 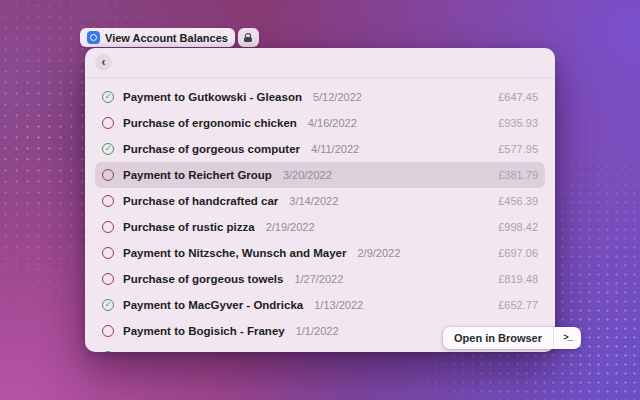 I want to click on transaction-name: Payment to MacGyver - Ondricka, so click(x=213, y=305).